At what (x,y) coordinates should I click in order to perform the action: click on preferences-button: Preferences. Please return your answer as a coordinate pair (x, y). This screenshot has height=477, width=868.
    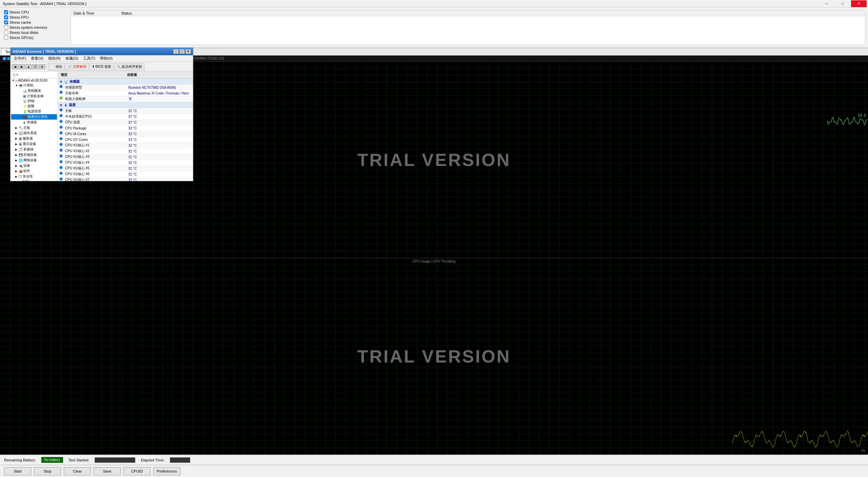
    Looking at the image, I should click on (167, 471).